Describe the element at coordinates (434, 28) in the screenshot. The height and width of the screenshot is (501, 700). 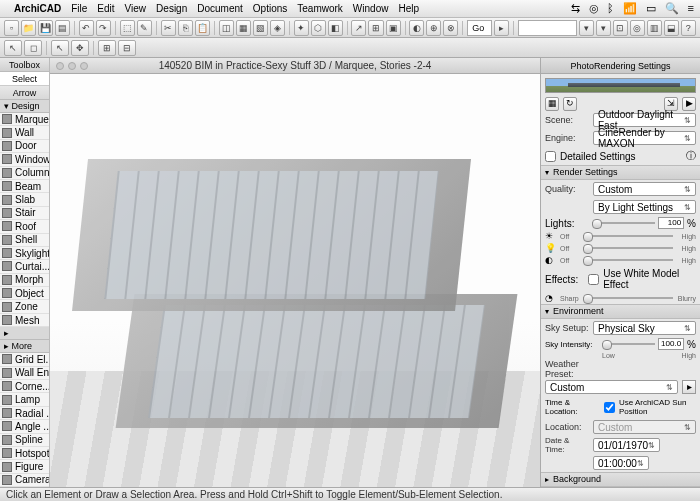
I see `tool-l: ⊕` at that location.